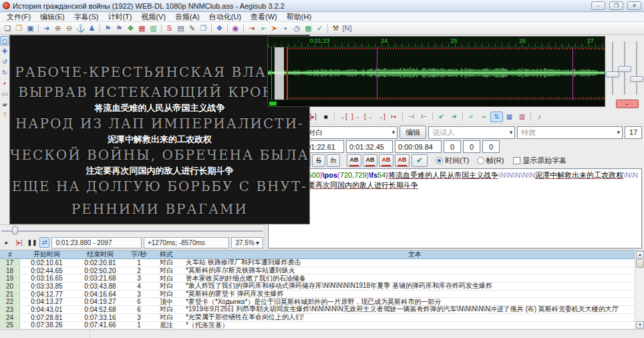  What do you see at coordinates (154, 28) in the screenshot?
I see `resample-resolution-icon: ▥` at bounding box center [154, 28].